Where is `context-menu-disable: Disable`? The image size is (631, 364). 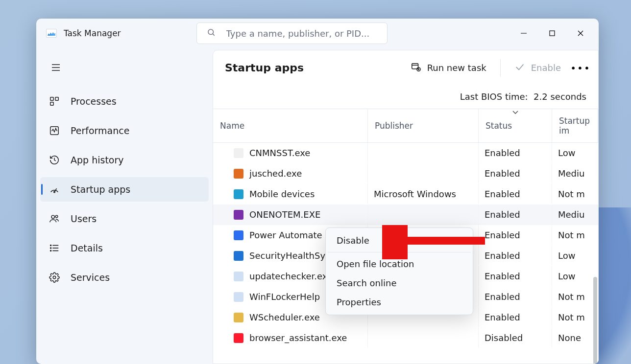 context-menu-disable: Disable is located at coordinates (399, 241).